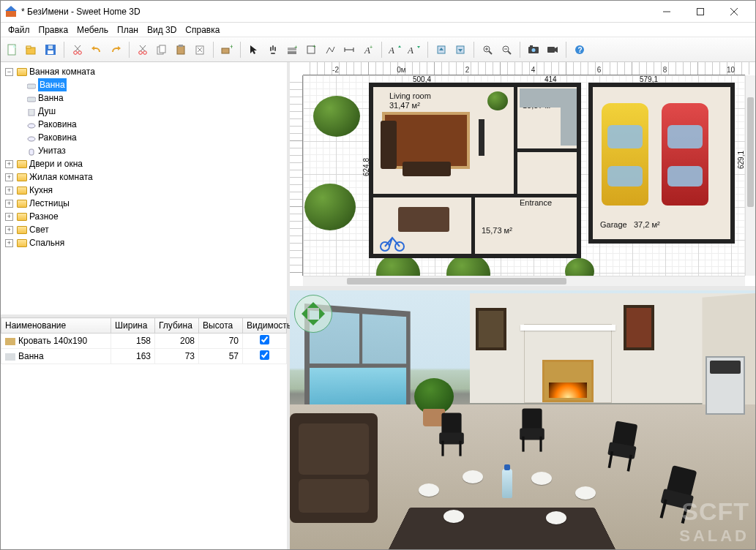 The image size is (756, 550). I want to click on text-increase-button: A, so click(395, 50).